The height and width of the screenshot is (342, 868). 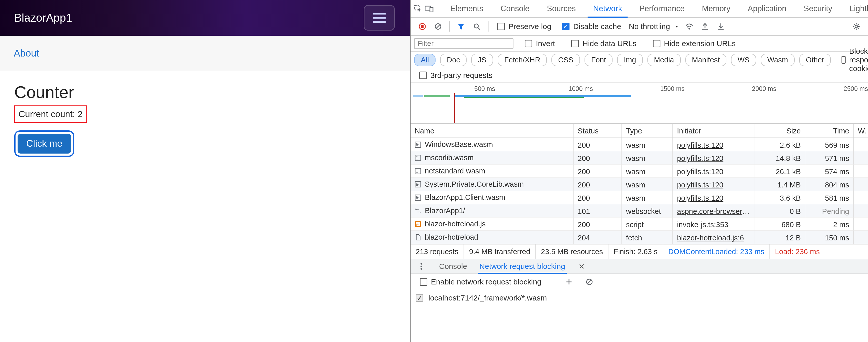 I want to click on request-row: blazor-hotreload204fetchblazor-hotreload…, so click(x=639, y=237).